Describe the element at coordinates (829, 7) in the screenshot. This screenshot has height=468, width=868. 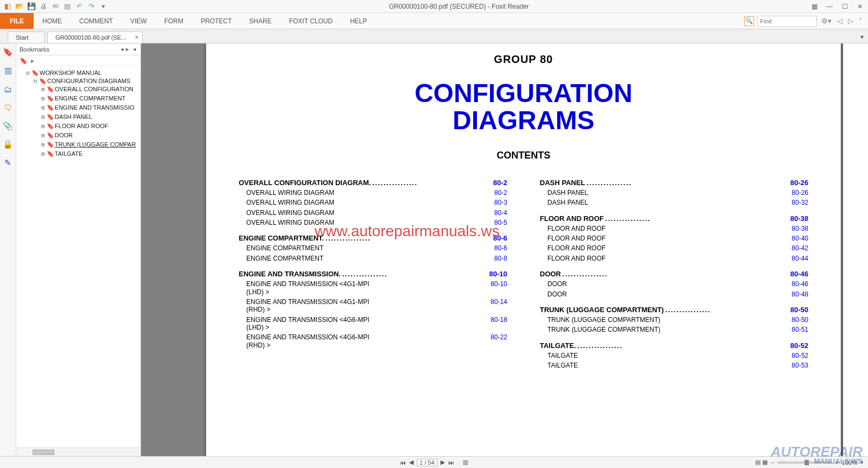
I see `minimize-icon: —` at that location.